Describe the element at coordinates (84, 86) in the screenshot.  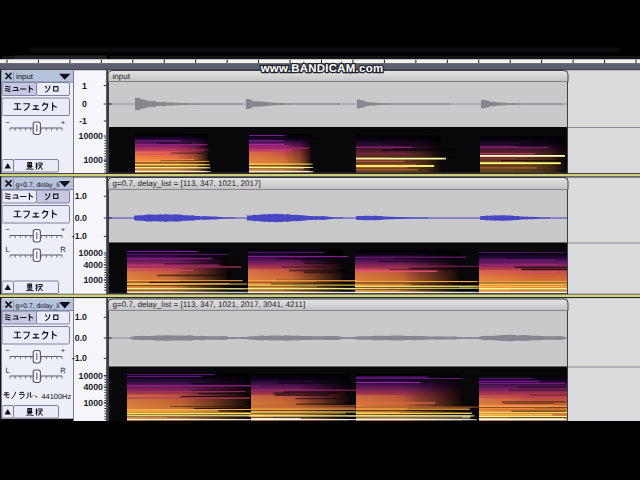
I see `svg-text: 1` at that location.